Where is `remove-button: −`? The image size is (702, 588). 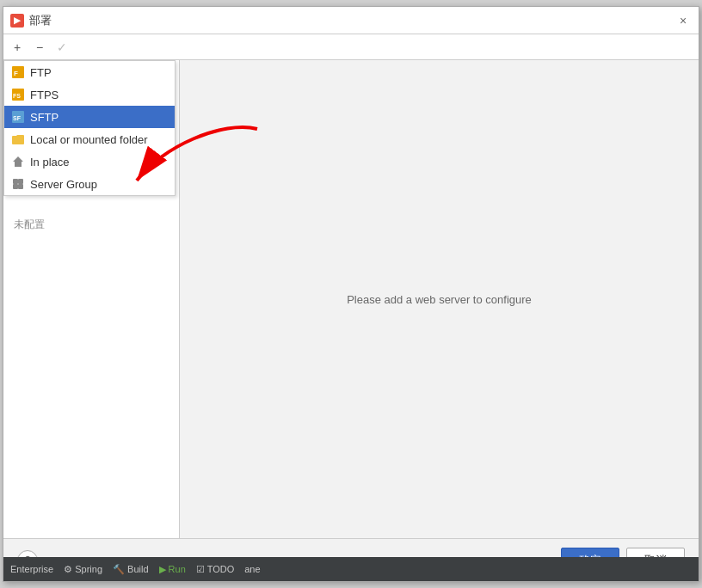 remove-button: − is located at coordinates (40, 47).